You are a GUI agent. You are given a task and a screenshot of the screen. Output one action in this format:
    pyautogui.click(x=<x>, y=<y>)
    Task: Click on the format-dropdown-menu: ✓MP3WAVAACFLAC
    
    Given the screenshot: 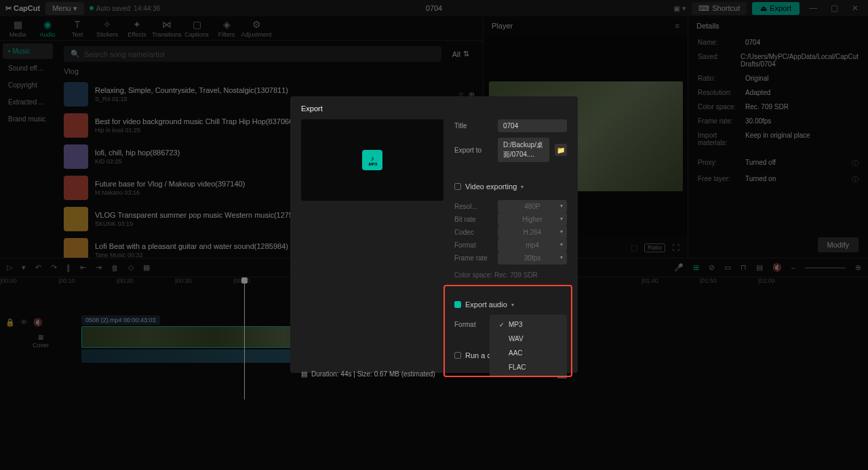 What is the action you would take?
    pyautogui.click(x=528, y=346)
    